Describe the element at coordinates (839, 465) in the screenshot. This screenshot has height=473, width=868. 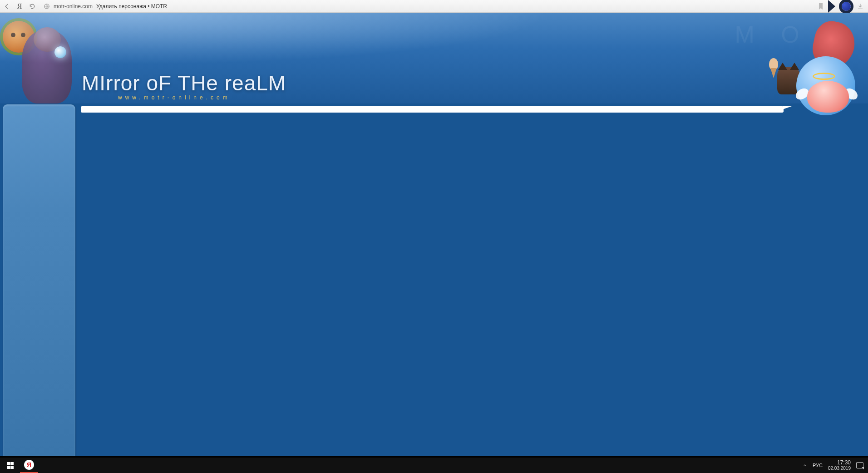
I see `tray-clock: 17:30 02.03.2019` at that location.